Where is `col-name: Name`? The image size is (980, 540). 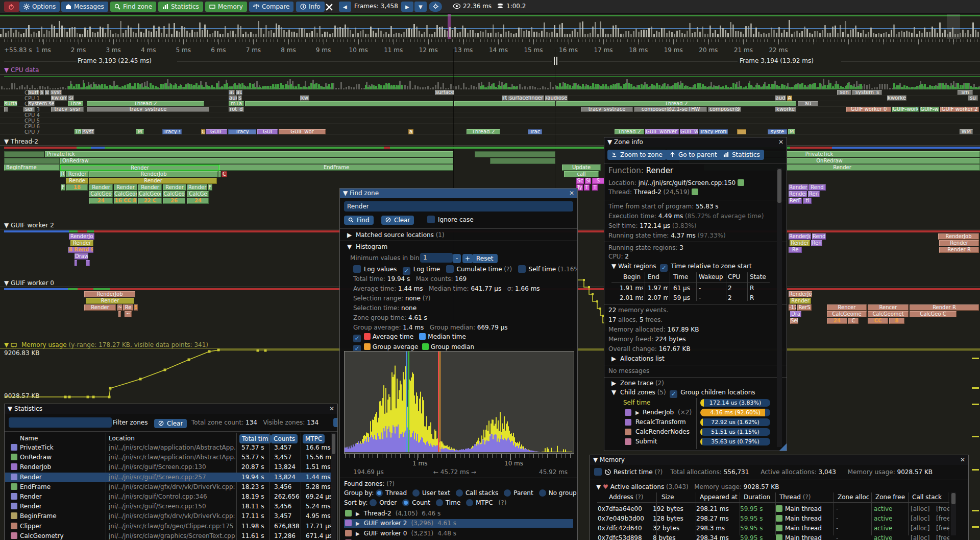 col-name: Name is located at coordinates (29, 438).